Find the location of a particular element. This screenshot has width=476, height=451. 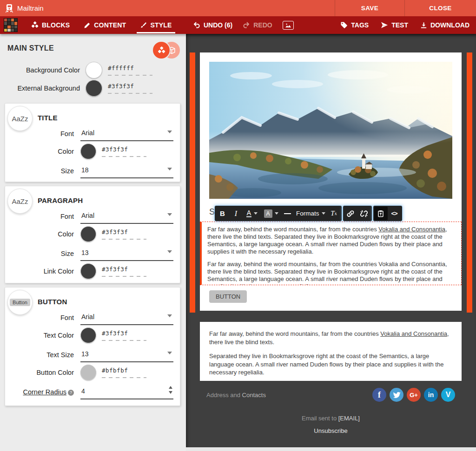

paragraph-font-row: Font Arial is located at coordinates (93, 216).